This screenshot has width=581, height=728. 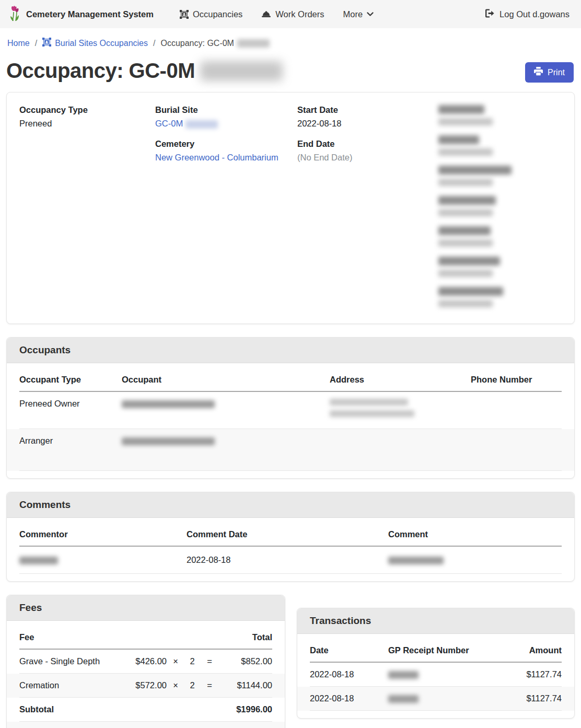 What do you see at coordinates (368, 123) in the screenshot?
I see `start-date-value: 2022-08-18` at bounding box center [368, 123].